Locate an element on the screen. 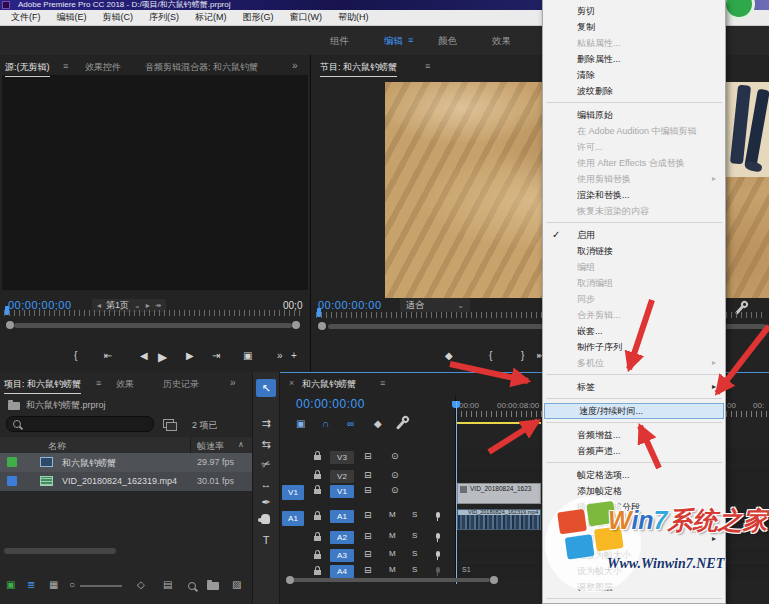 The width and height of the screenshot is (769, 604). audio-clip: VID_20180824_162319.mp4 is located at coordinates (499, 520).